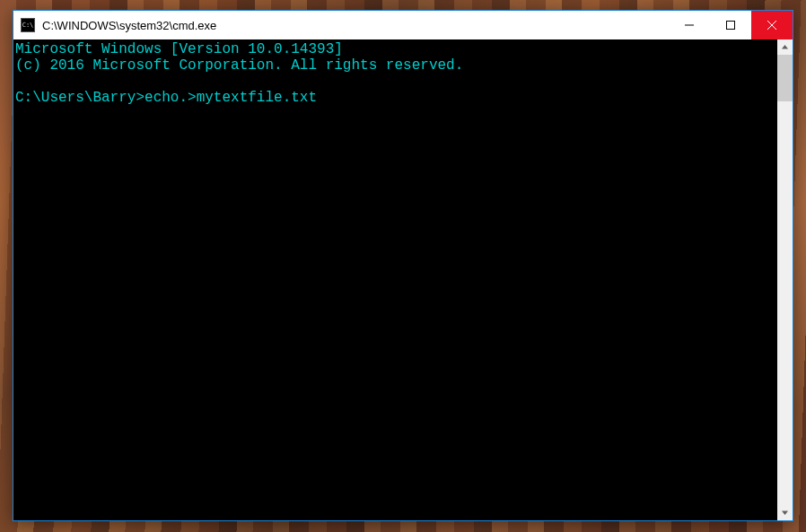 The width and height of the screenshot is (806, 532). I want to click on console-line-copyright: (c) 2016 Microsoft Corporation. All righ…, so click(239, 65).